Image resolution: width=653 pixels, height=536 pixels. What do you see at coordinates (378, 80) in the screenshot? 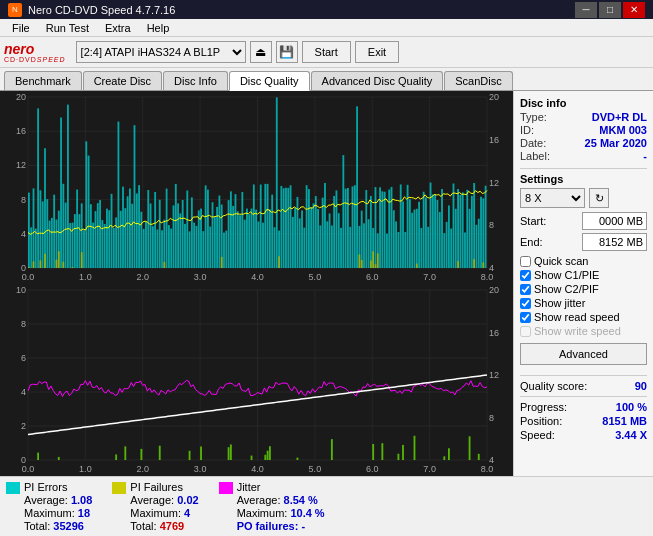
I see `tab-advanced-disc-quality: Advanced Disc Quality` at bounding box center [378, 80].